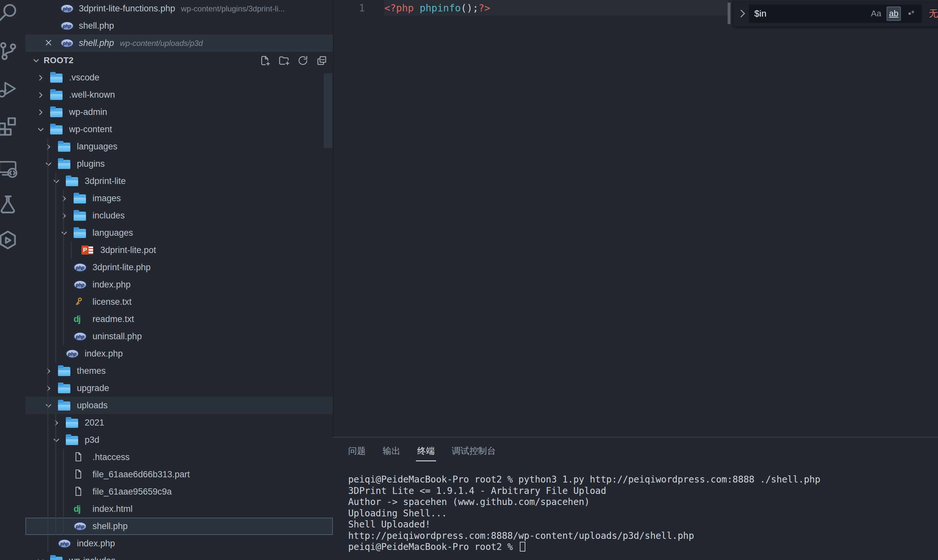 The width and height of the screenshot is (938, 560). Describe the element at coordinates (294, 60) in the screenshot. I see `section-actions` at that location.